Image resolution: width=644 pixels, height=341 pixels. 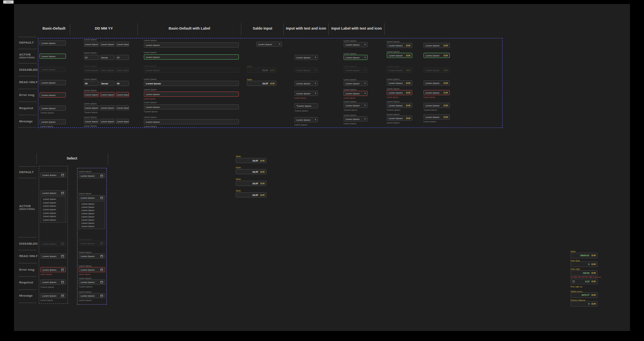 What do you see at coordinates (53, 56) in the screenshot?
I see `basic-input-active: Lorem Ipsum` at bounding box center [53, 56].